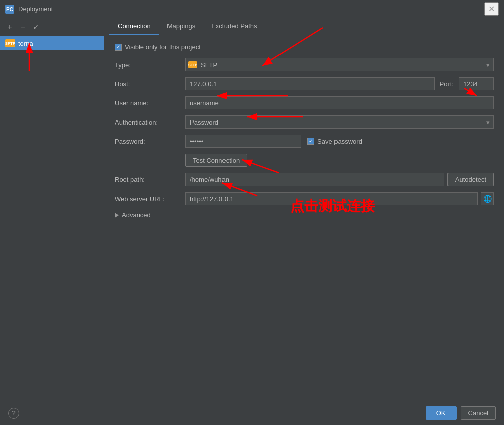 The height and width of the screenshot is (425, 504). I want to click on host-port-row: Port:, so click(340, 84).